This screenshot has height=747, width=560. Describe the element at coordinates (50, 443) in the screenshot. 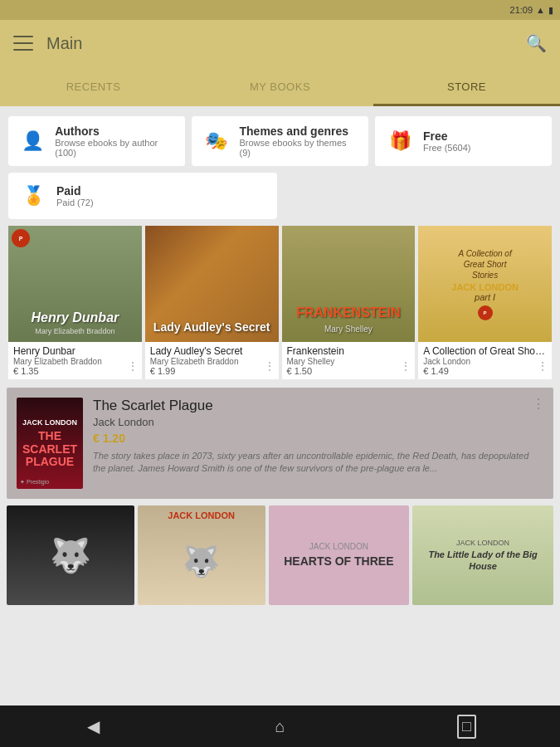

I see `featured-cover: JACK LONDON THESCARLETPLAGUE ✦ Prestigio` at that location.